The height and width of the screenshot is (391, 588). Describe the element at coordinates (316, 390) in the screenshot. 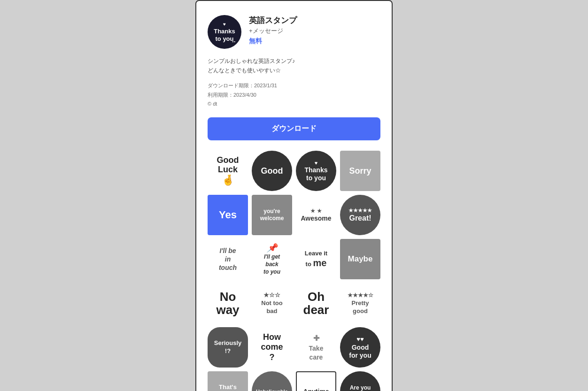

I see `sticker-anytime-label: Anytime` at that location.